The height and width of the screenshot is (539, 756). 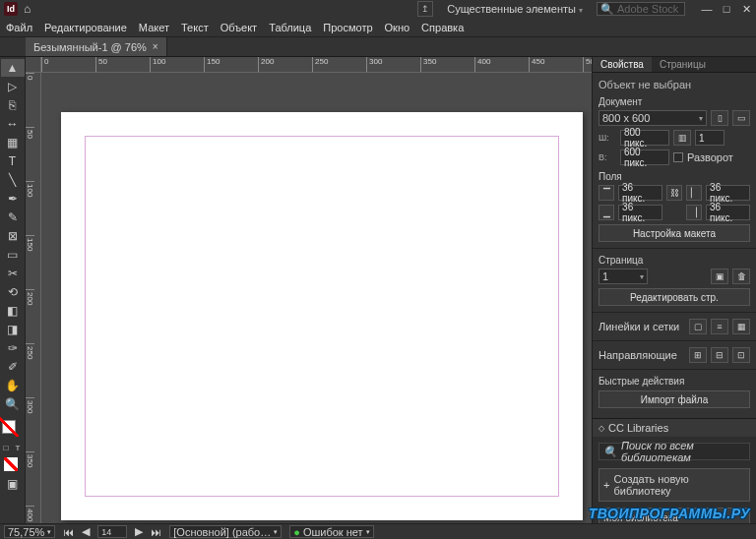 What do you see at coordinates (515, 9) in the screenshot?
I see `workspace-switcher: Существенные элементы ▾` at bounding box center [515, 9].